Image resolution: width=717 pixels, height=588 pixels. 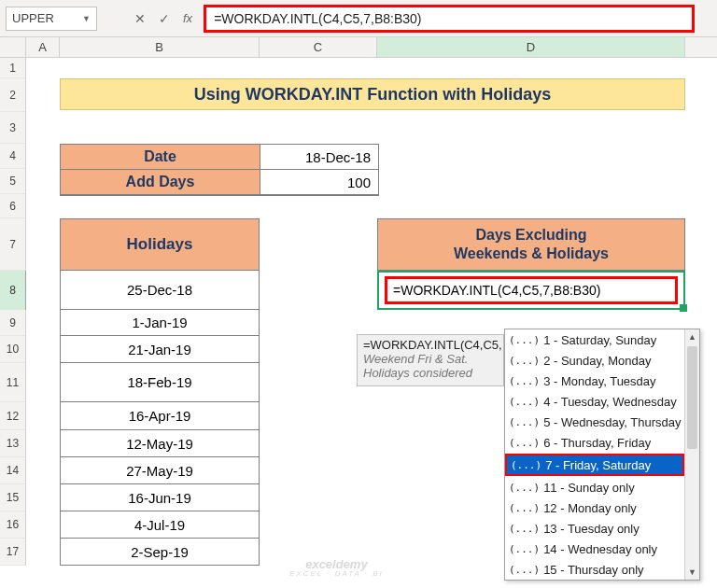 I want to click on dropdown-item: (...)6 - Thursday, Friday, so click(x=595, y=442).